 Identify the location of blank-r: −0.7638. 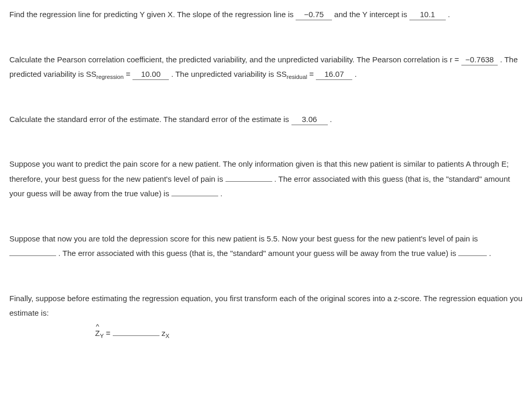
(480, 60).